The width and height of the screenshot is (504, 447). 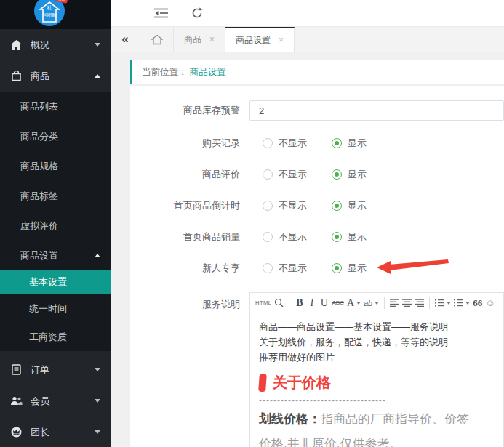 I want to click on goods-review-row: 商品评价 不显示 显示, so click(x=317, y=174).